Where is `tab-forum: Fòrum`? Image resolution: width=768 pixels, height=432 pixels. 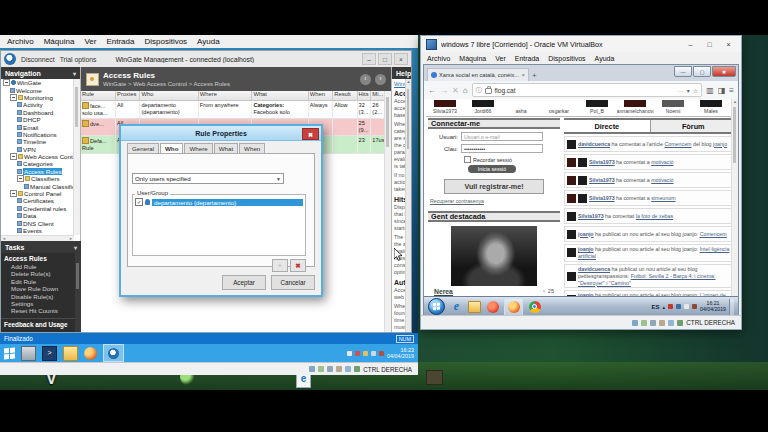 tab-forum: Fòrum is located at coordinates (694, 126).